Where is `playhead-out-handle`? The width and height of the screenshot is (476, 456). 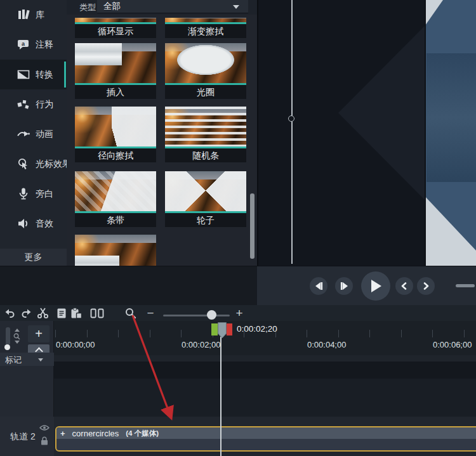
playhead-out-handle is located at coordinates (230, 330).